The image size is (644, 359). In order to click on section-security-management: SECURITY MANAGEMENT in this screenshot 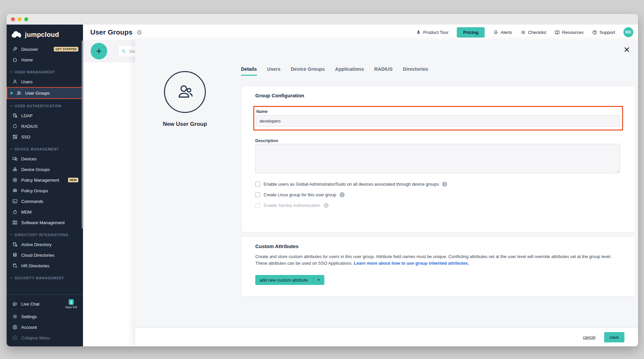, I will do `click(45, 277)`.